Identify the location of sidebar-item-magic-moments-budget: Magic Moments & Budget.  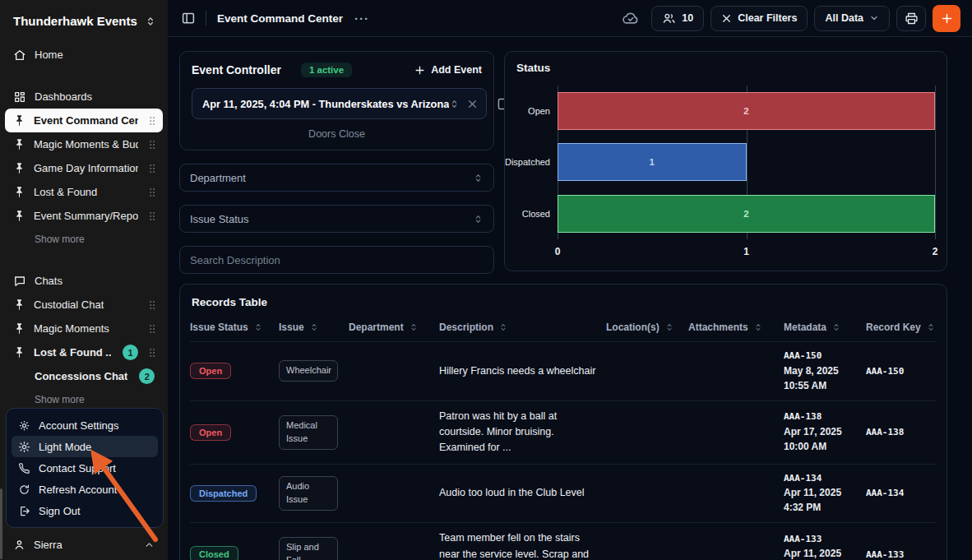
(84, 145).